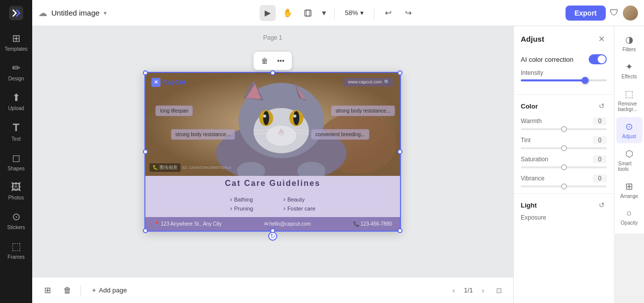  Describe the element at coordinates (564, 38) in the screenshot. I see `adjust-panel-header: Adjust ✕` at that location.